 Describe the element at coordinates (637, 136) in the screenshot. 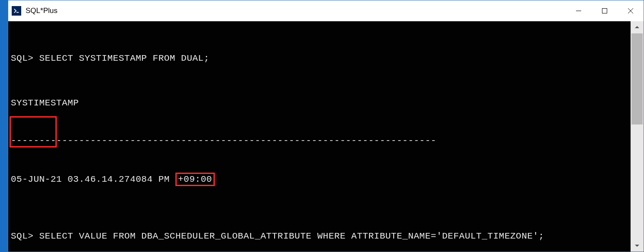

I see `vertical-scrollbar` at that location.